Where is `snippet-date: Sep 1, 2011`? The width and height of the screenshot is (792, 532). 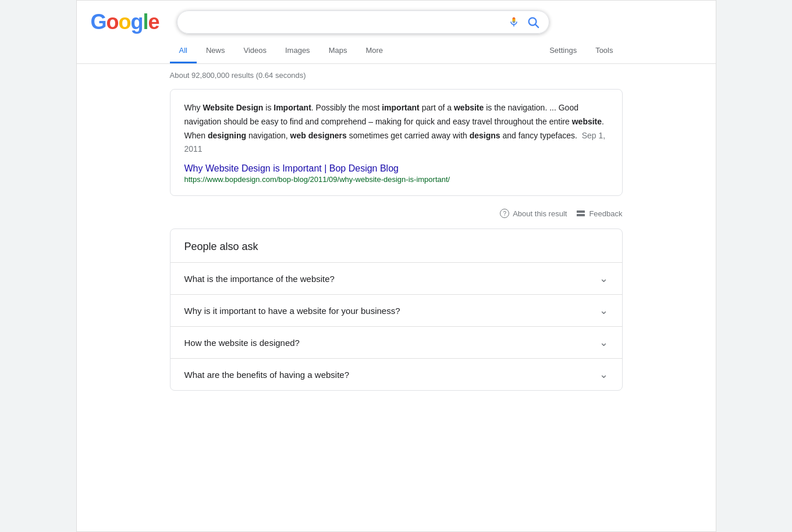 snippet-date: Sep 1, 2011 is located at coordinates (395, 142).